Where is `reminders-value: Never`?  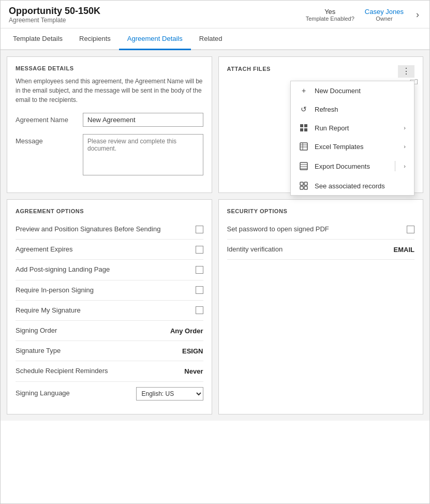 reminders-value: Never is located at coordinates (194, 372).